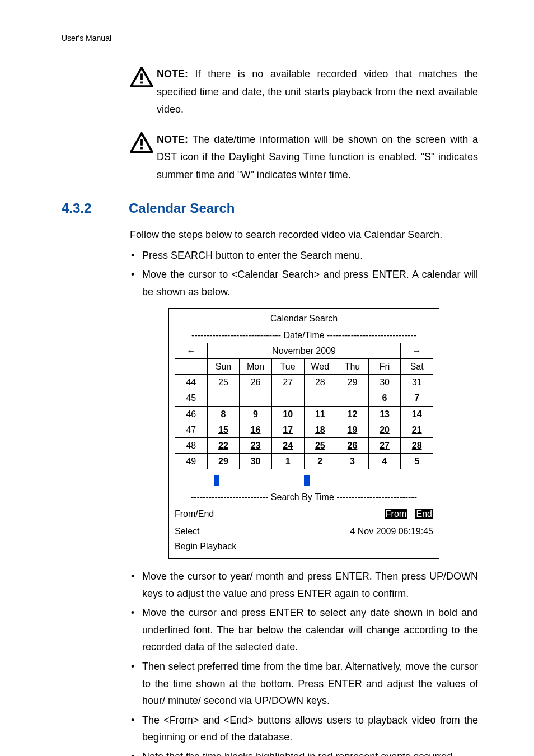  I want to click on day-cell: 23, so click(256, 445).